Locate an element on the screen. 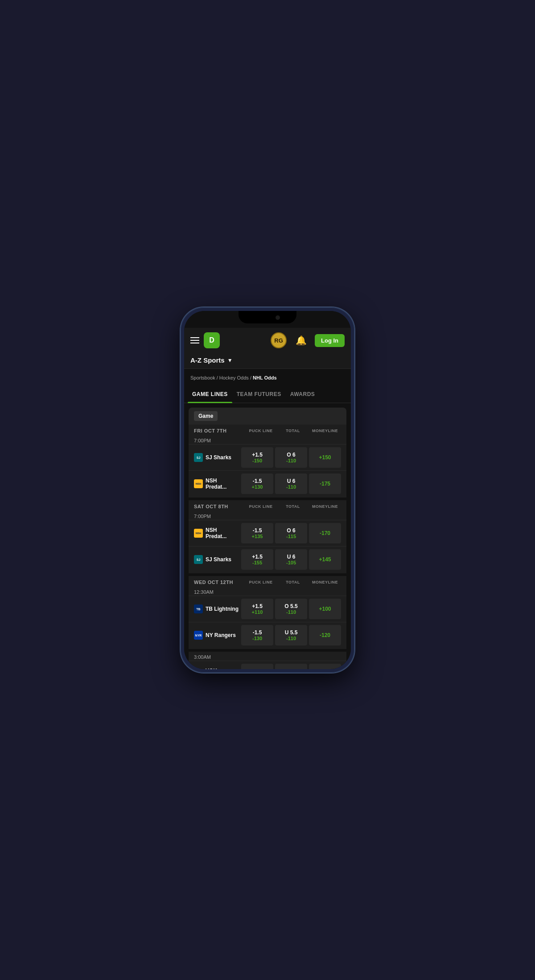 This screenshot has height=980, width=535. tab-awards: AWARDS is located at coordinates (303, 394).